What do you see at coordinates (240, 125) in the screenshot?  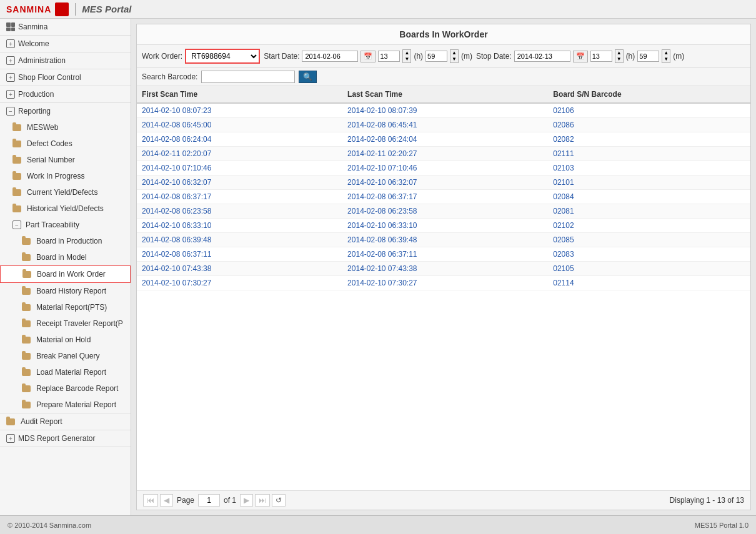 I see `cell-first_scan: 2014-02-08 06:45:00` at bounding box center [240, 125].